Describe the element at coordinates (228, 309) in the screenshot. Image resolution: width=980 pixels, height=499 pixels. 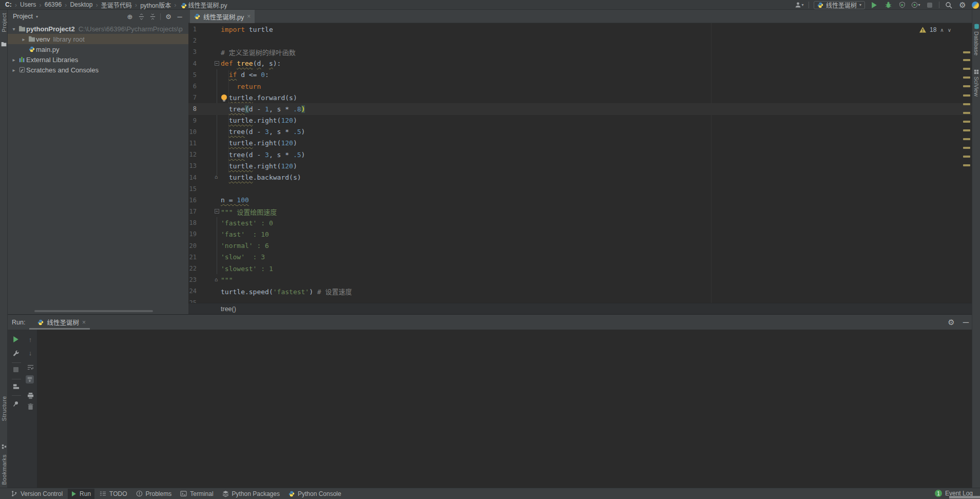
I see `breadcrumb-context: tree()` at that location.